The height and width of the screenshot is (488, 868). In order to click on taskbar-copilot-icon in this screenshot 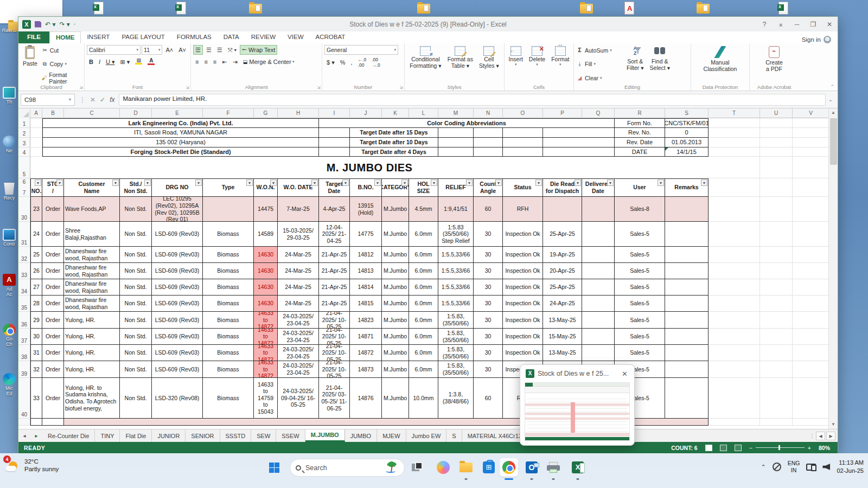, I will do `click(443, 467)`.